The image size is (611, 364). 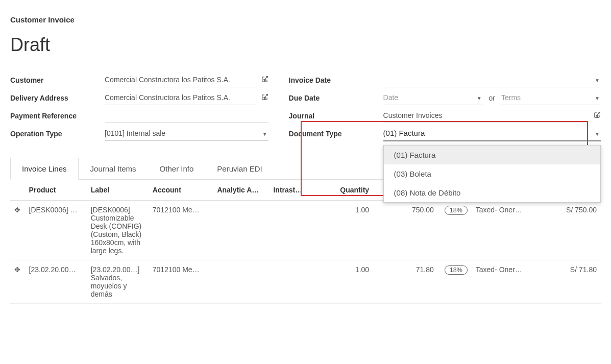 What do you see at coordinates (57, 134) in the screenshot?
I see `label-operation-type: Operation Type` at bounding box center [57, 134].